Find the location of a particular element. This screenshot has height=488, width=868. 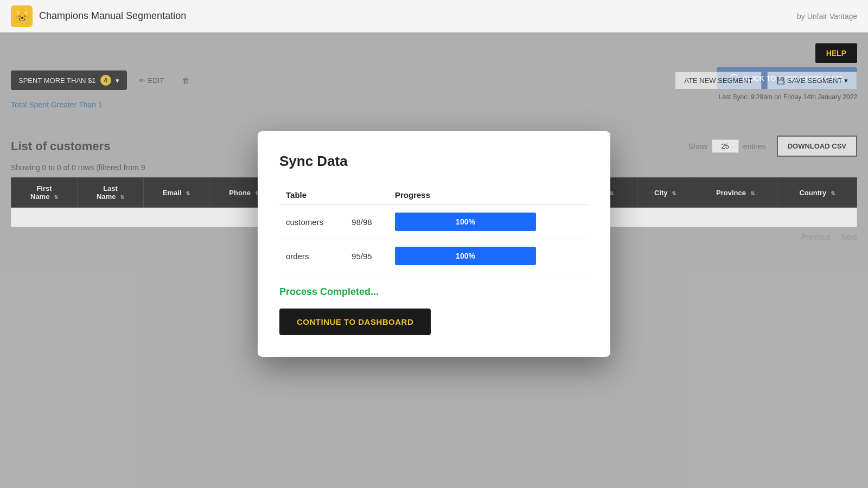

sync-table-name: customers is located at coordinates (312, 222).